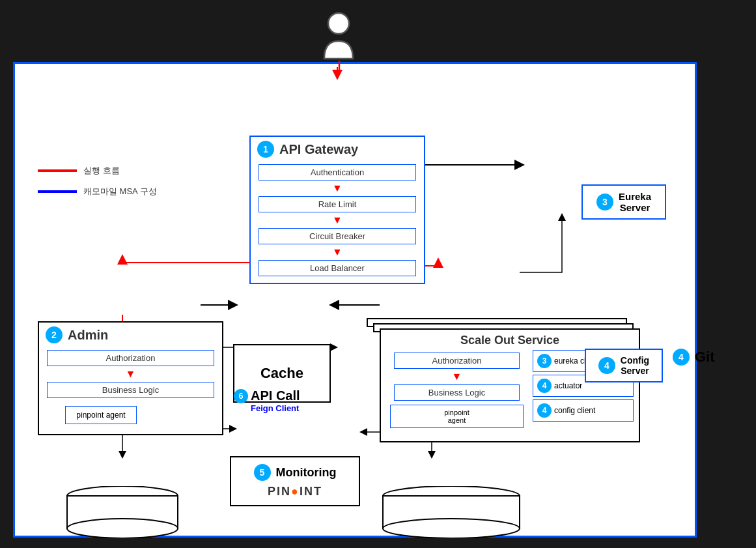 Image resolution: width=756 pixels, height=548 pixels. What do you see at coordinates (705, 357) in the screenshot?
I see `git-title: Git` at bounding box center [705, 357].